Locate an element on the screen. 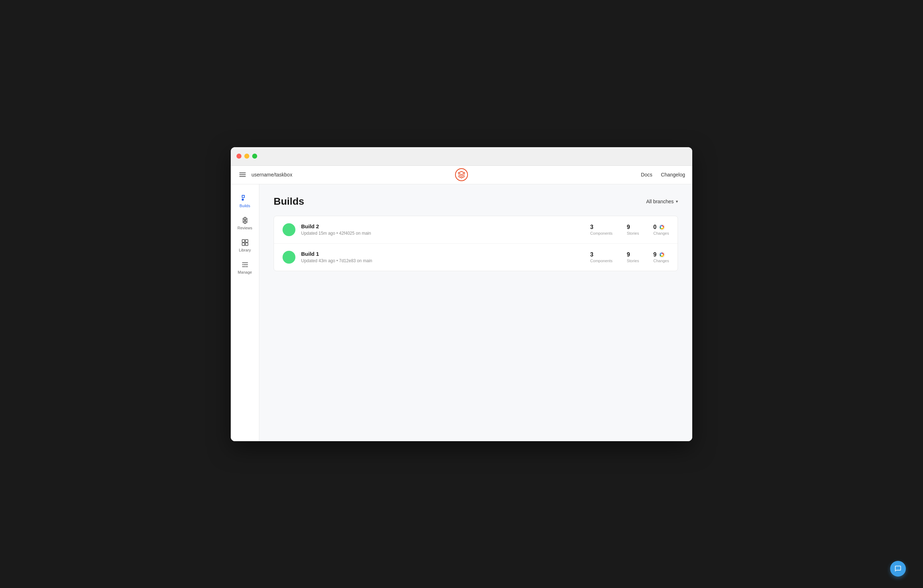 Image resolution: width=923 pixels, height=588 pixels. traffic-lights is located at coordinates (247, 156).